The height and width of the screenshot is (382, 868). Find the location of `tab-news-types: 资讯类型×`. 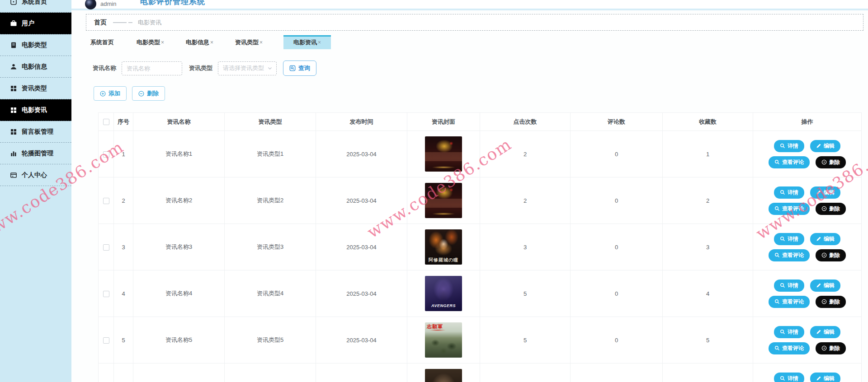

tab-news-types: 资讯类型× is located at coordinates (249, 42).